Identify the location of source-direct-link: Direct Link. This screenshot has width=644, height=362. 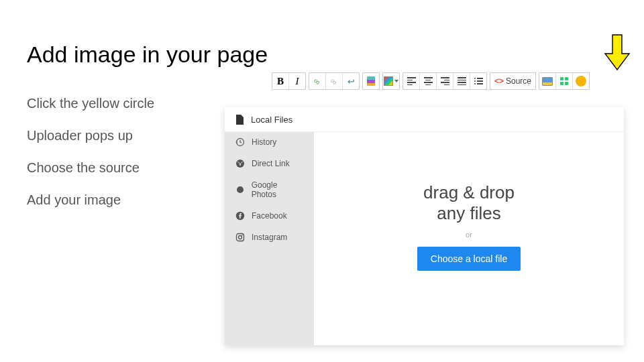
(270, 164).